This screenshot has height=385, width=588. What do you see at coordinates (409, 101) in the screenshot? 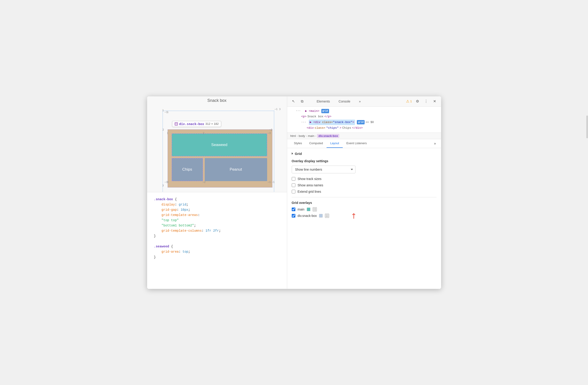
I see `warning-badge: ⚠ 1` at bounding box center [409, 101].